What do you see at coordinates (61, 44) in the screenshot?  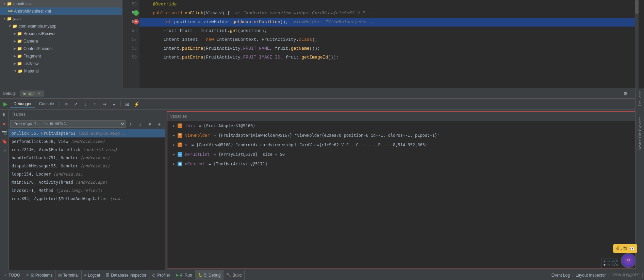 I see `file-tree: ▼ 📁 manifests MF AndroidManifest.xml ▼ 📁…` at bounding box center [61, 44].